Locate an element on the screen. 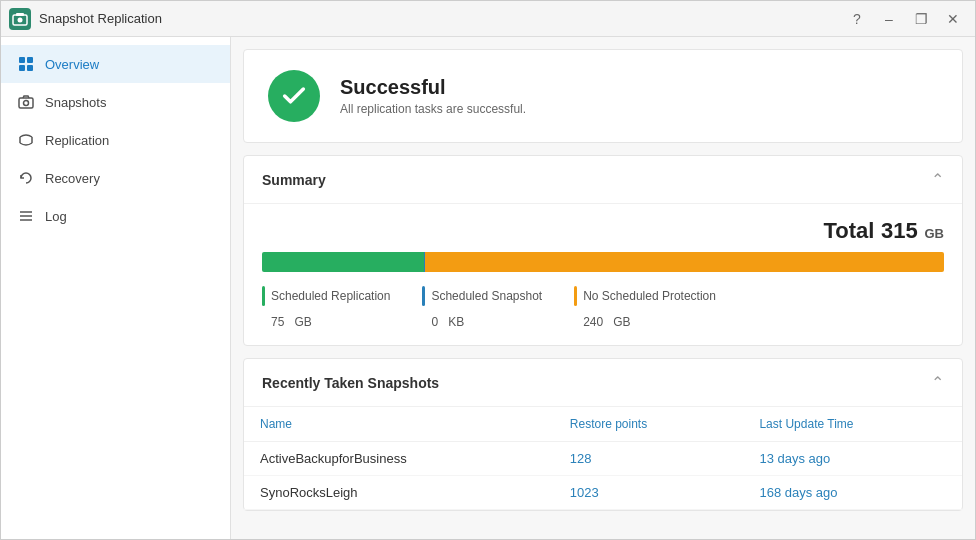 The width and height of the screenshot is (976, 540). ns-unit: GB is located at coordinates (622, 322).